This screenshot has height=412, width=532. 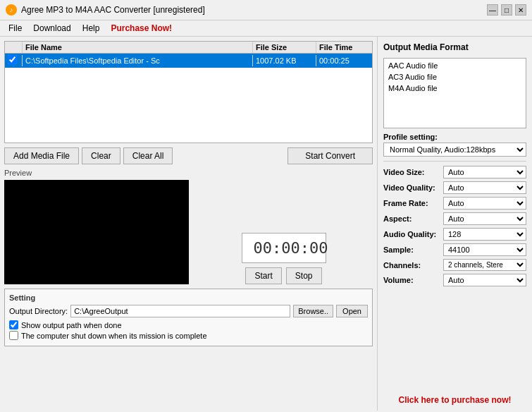 What do you see at coordinates (92, 28) in the screenshot?
I see `menu-help: Help` at bounding box center [92, 28].